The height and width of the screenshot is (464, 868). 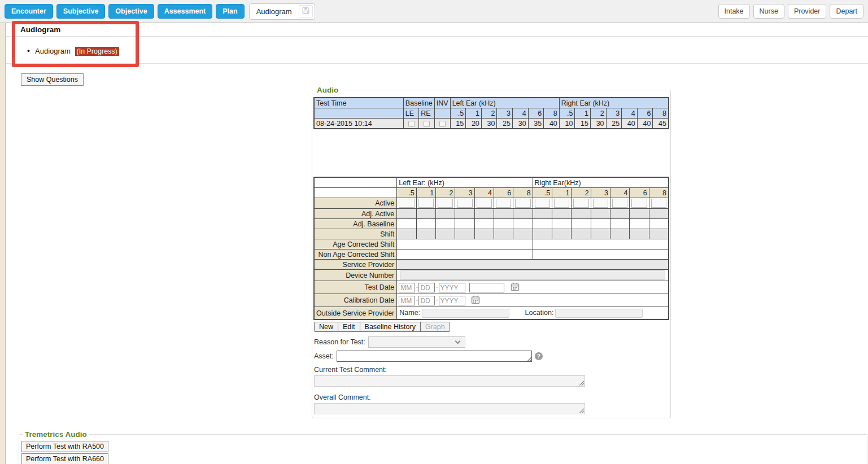 I want to click on list-item: Audiogram (In Progress), so click(x=444, y=51).